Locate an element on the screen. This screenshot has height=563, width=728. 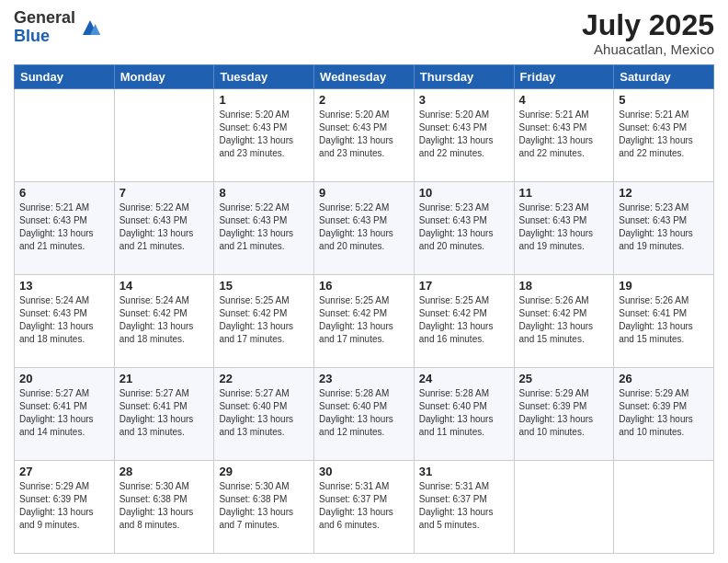
daylight-text: Daylight: 13 hours and 10 minutes. is located at coordinates (664, 426).